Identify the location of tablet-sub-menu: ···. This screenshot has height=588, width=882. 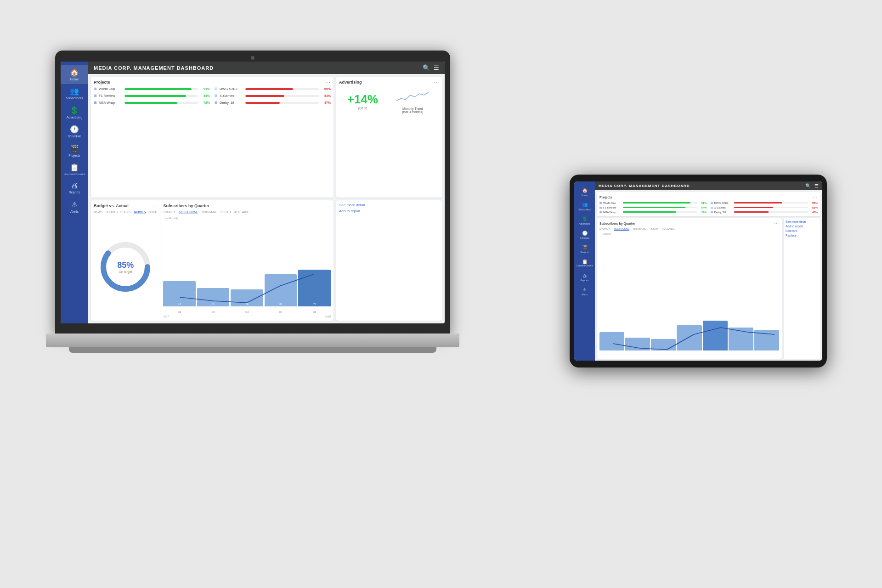
(776, 223).